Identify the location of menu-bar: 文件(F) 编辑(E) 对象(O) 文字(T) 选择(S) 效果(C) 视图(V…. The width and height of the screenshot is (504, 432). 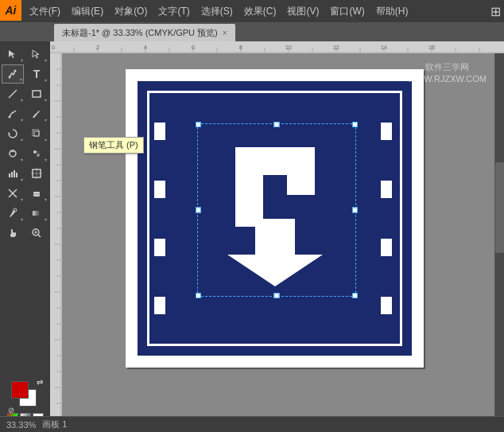
(262, 11).